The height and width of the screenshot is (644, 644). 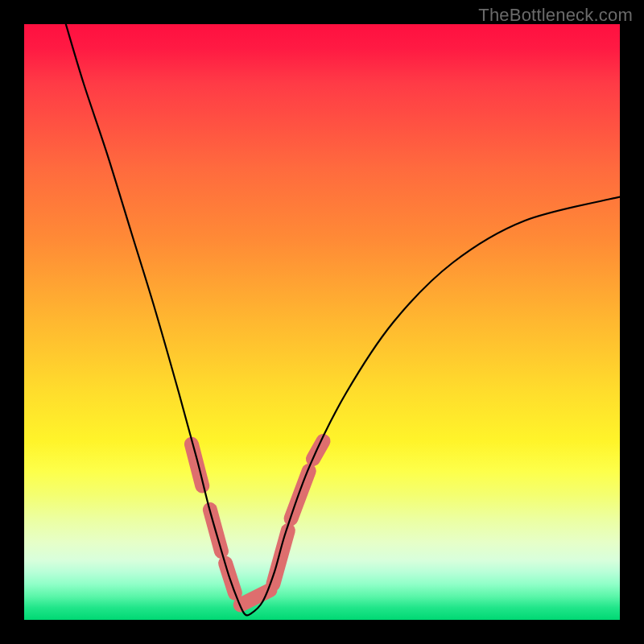 What do you see at coordinates (555, 15) in the screenshot?
I see `watermark-text: TheBottleneck.com` at bounding box center [555, 15].